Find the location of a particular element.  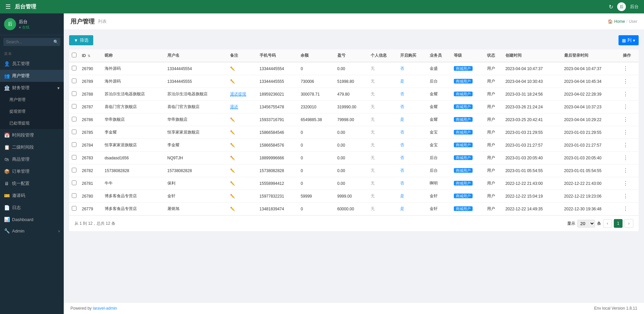

col-id: ID ⇅ is located at coordinates (91, 56).